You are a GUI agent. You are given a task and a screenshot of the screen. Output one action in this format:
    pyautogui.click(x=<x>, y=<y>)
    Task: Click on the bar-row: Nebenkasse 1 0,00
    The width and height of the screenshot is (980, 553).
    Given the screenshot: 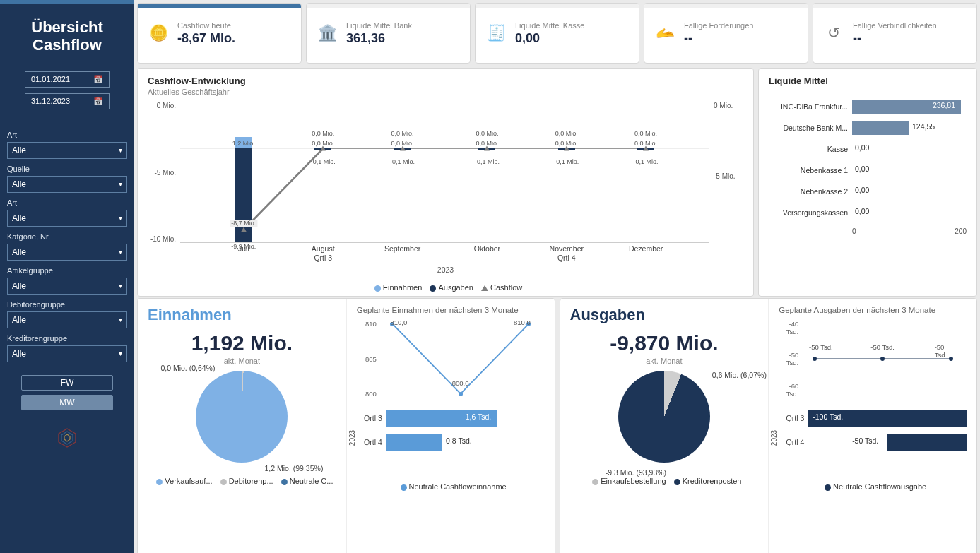 What is the action you would take?
    pyautogui.click(x=868, y=170)
    